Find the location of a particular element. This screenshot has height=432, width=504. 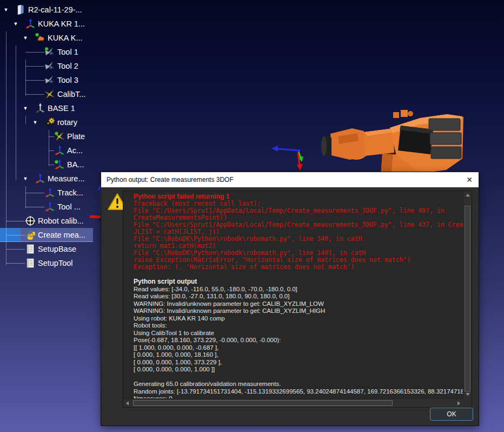

tree-item-r2-cal-11-29: ▼R2-cal-11-29-... is located at coordinates (47, 10).